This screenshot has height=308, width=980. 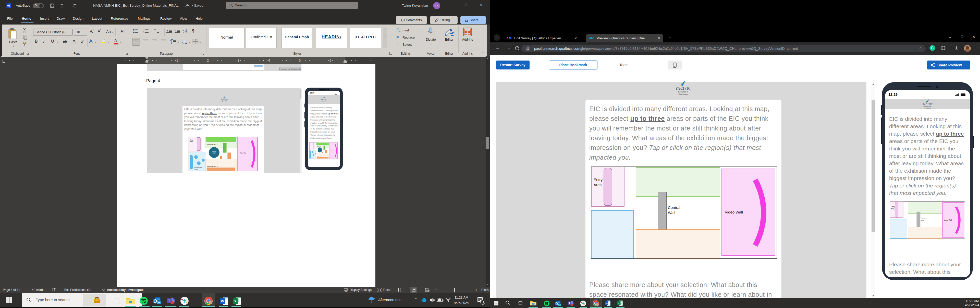 I want to click on svg-text: A, so click(x=183, y=30).